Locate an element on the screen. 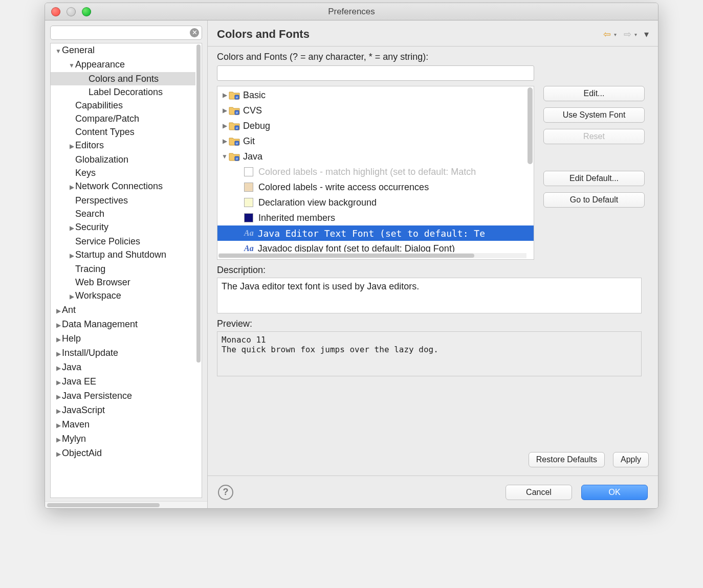 The width and height of the screenshot is (703, 588). tree-item: ▶Editors is located at coordinates (123, 146).